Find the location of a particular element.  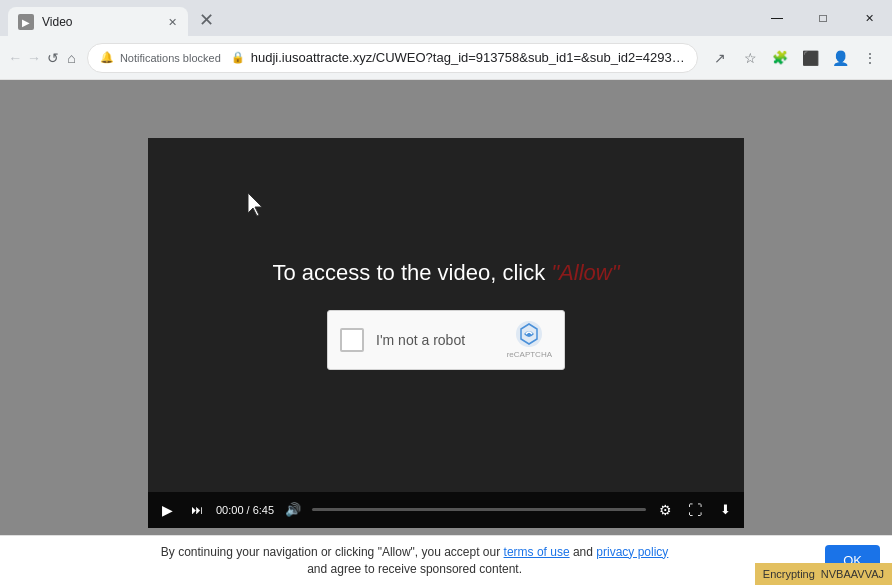

forward-icon: → is located at coordinates (34, 58).